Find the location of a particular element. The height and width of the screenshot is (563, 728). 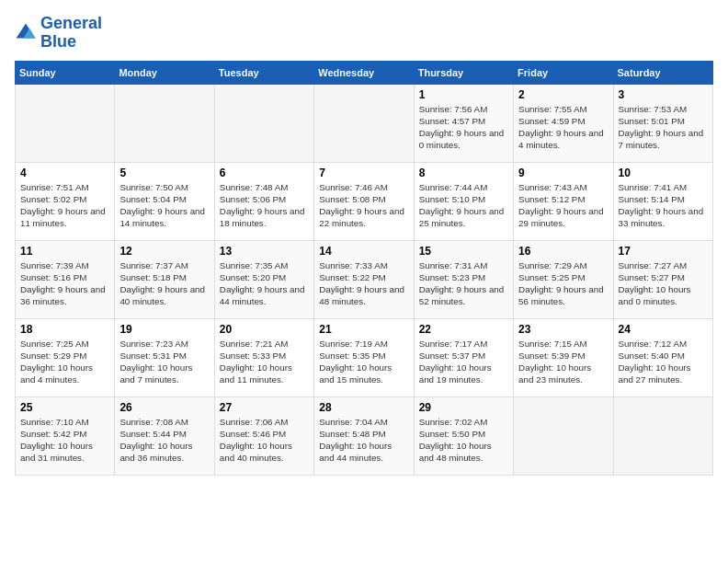

day-number: 11 is located at coordinates (64, 251).